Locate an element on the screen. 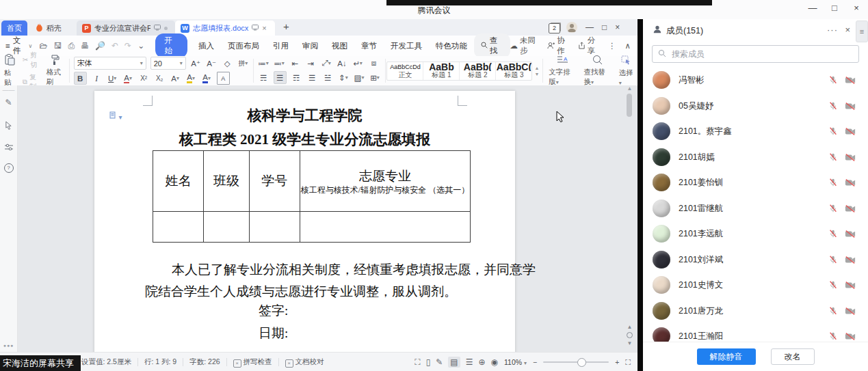  table-empty-row is located at coordinates (312, 227).